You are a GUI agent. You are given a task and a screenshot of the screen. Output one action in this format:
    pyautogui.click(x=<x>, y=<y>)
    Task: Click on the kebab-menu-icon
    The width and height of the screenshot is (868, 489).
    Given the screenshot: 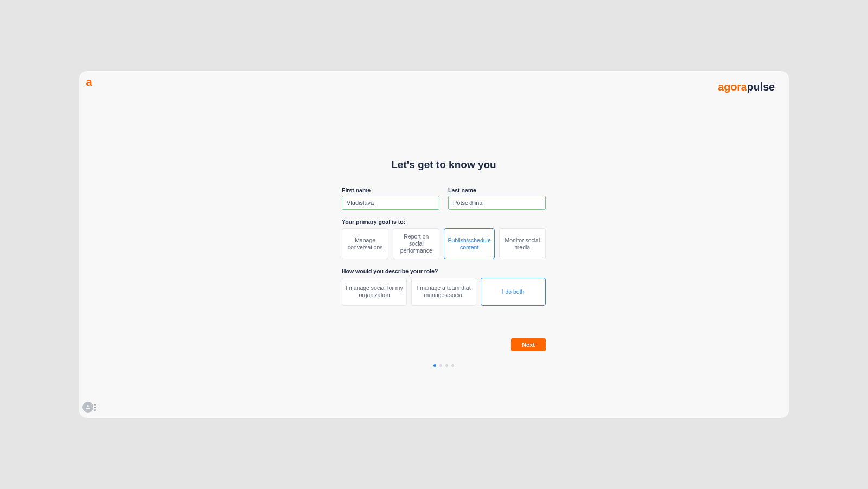 What is the action you would take?
    pyautogui.click(x=95, y=408)
    